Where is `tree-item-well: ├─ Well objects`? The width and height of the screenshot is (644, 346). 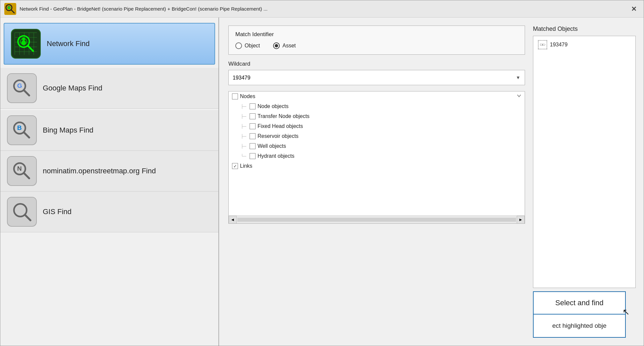 tree-item-well: ├─ Well objects is located at coordinates (377, 146).